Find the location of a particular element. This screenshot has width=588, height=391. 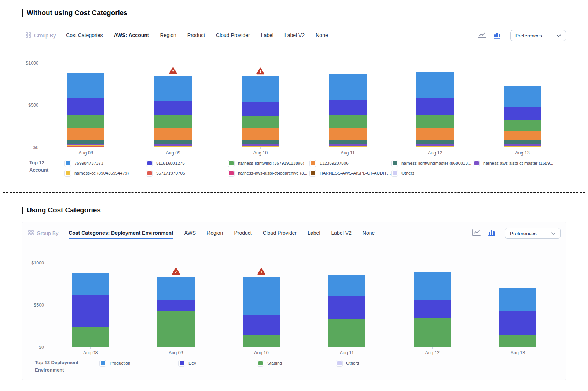

legend-item: 511616801275 is located at coordinates (187, 164).